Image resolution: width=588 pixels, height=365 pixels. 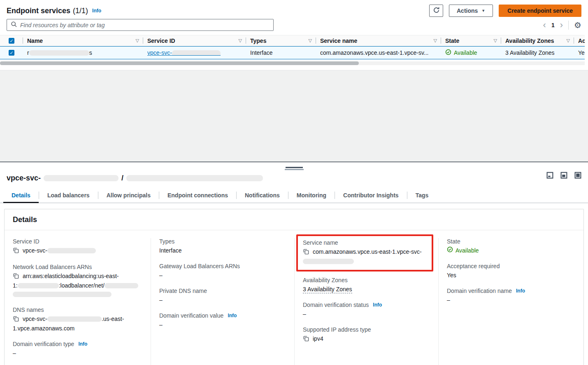 What do you see at coordinates (586, 50) in the screenshot?
I see `table-right-gutter` at bounding box center [586, 50].